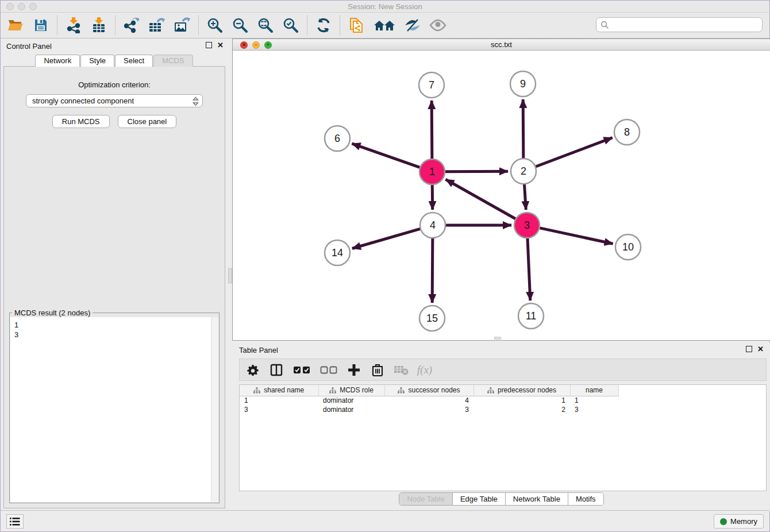 The height and width of the screenshot is (532, 770). I want to click on tab-node-table: Node Table, so click(426, 499).